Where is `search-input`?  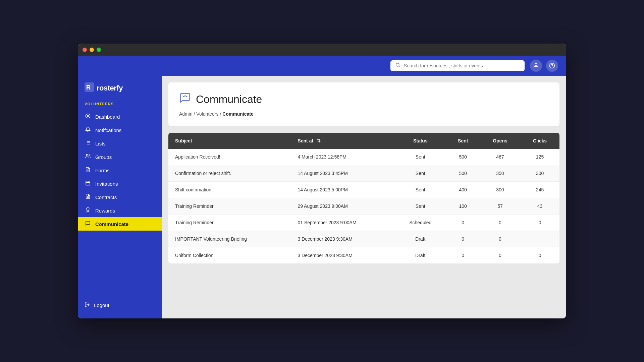
search-input is located at coordinates (462, 66).